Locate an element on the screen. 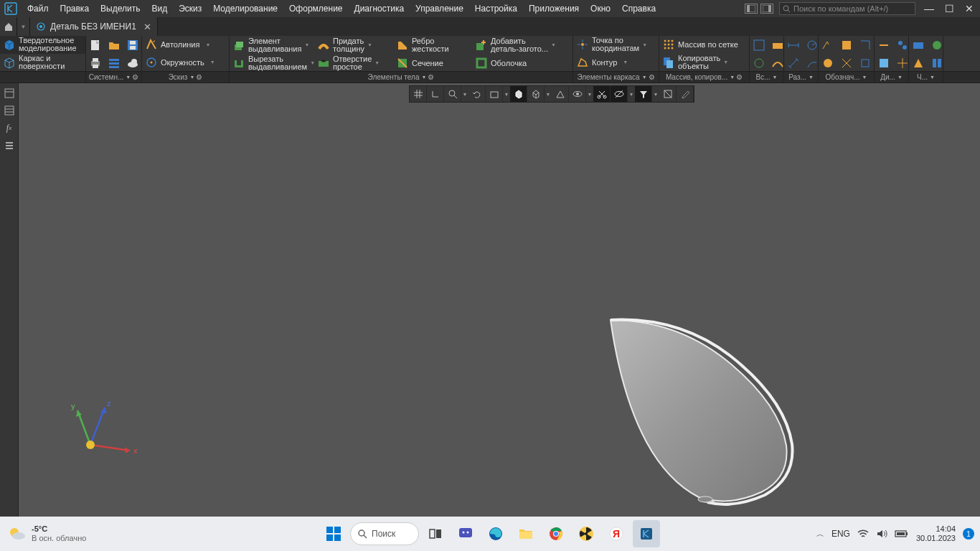  clock: 14:0430.01.2023 is located at coordinates (936, 534).